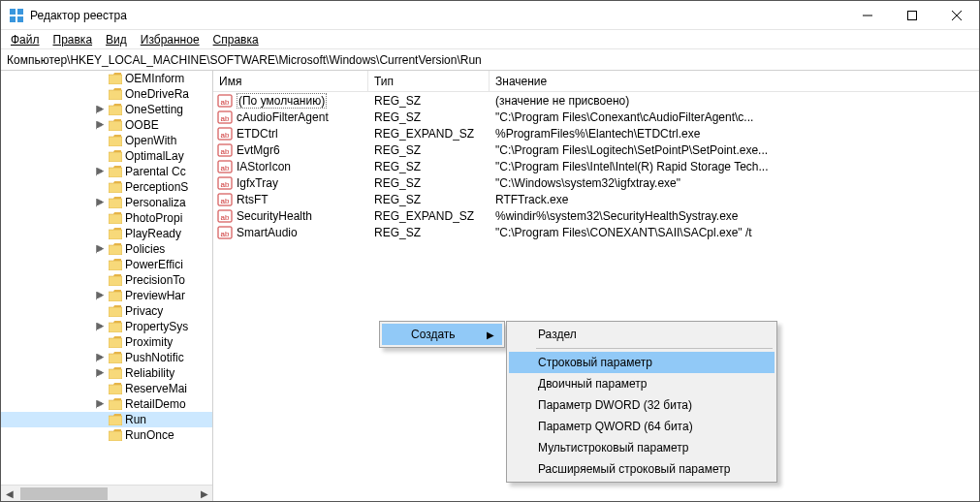 The image size is (980, 502). Describe the element at coordinates (107, 342) in the screenshot. I see `tree-item: Proximity` at that location.